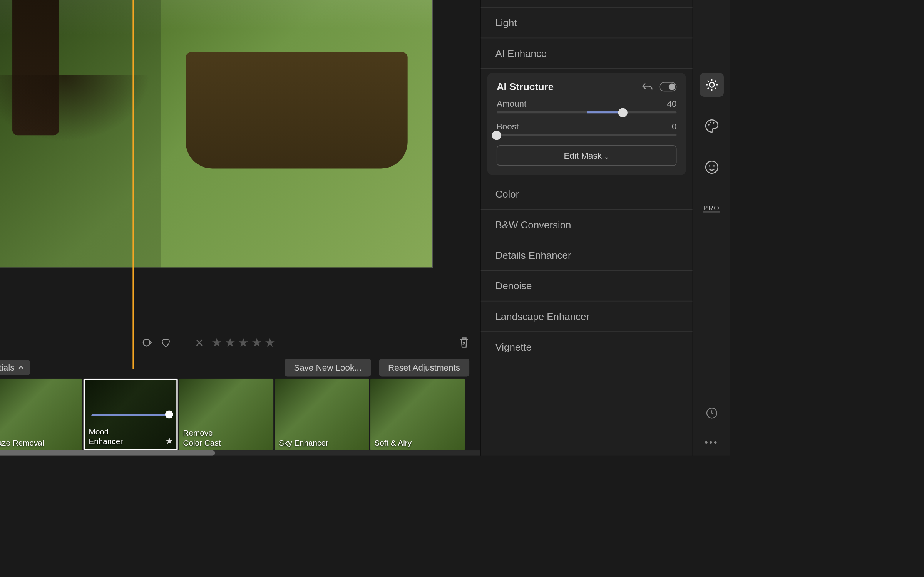 This screenshot has height=577, width=924. What do you see at coordinates (147, 343) in the screenshot?
I see `color-tag-button` at bounding box center [147, 343].